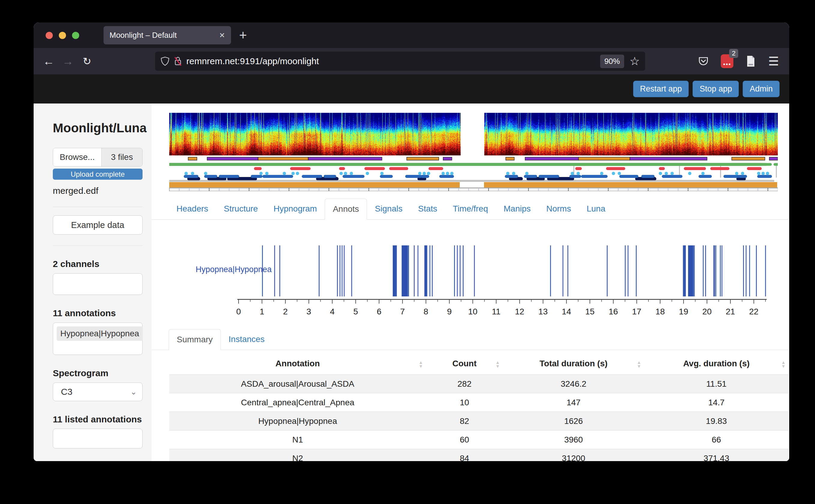  What do you see at coordinates (332, 312) in the screenshot?
I see `axis-tick-label: 4` at bounding box center [332, 312].